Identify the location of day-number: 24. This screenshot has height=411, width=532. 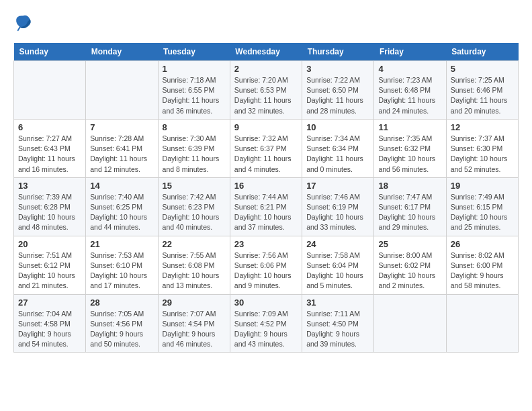
(338, 244).